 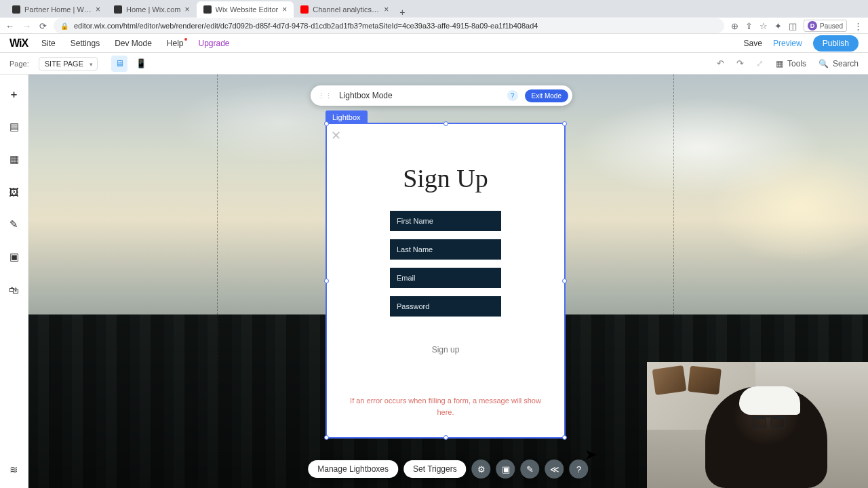 What do you see at coordinates (705, 381) in the screenshot?
I see `desk-item` at bounding box center [705, 381].